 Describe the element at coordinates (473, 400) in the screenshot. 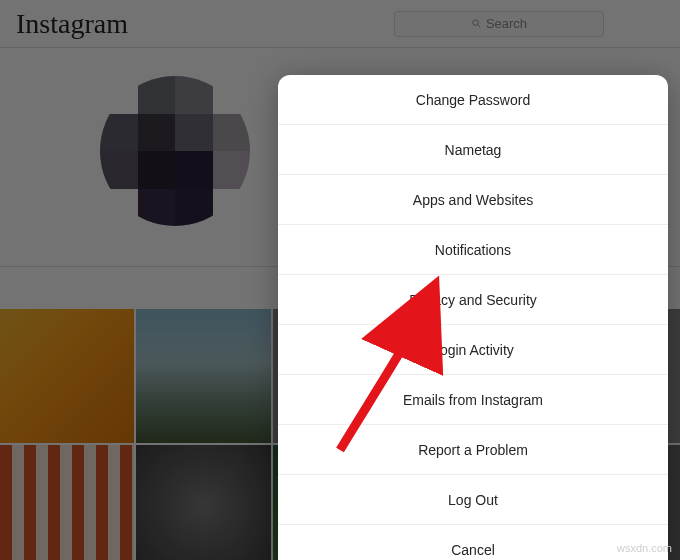

I see `settings-item-emails-from-instagram: Emails from Instagram` at that location.